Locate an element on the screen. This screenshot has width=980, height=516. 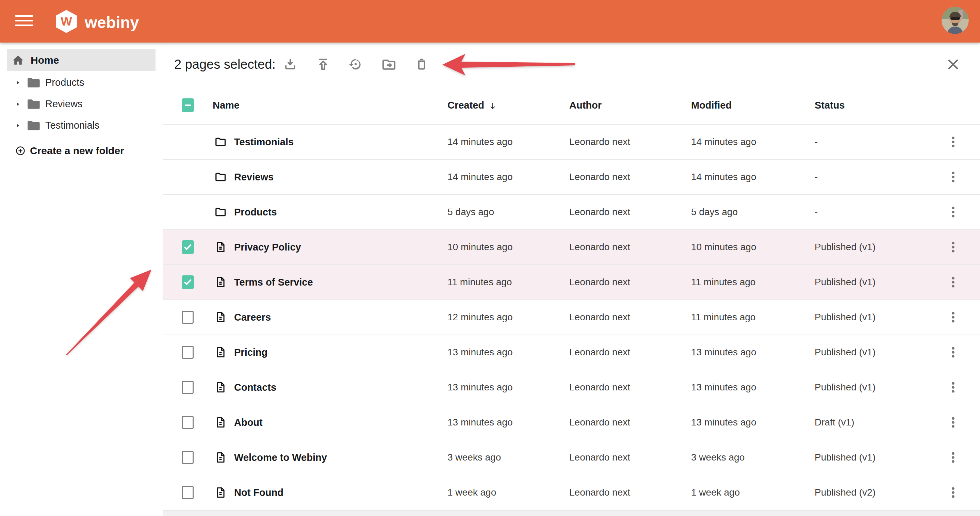
sidebar-item-home: Home is located at coordinates (81, 60).